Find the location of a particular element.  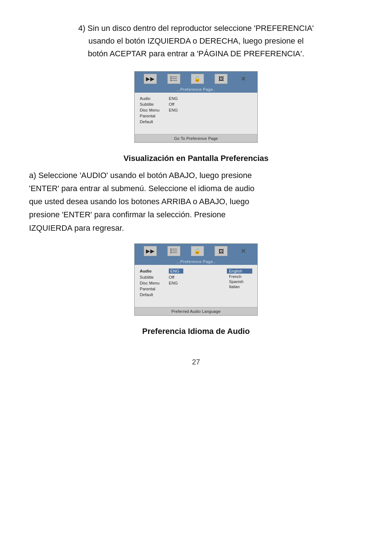

panel1-row-discmenu: Disc Menu ENG is located at coordinates (196, 110).